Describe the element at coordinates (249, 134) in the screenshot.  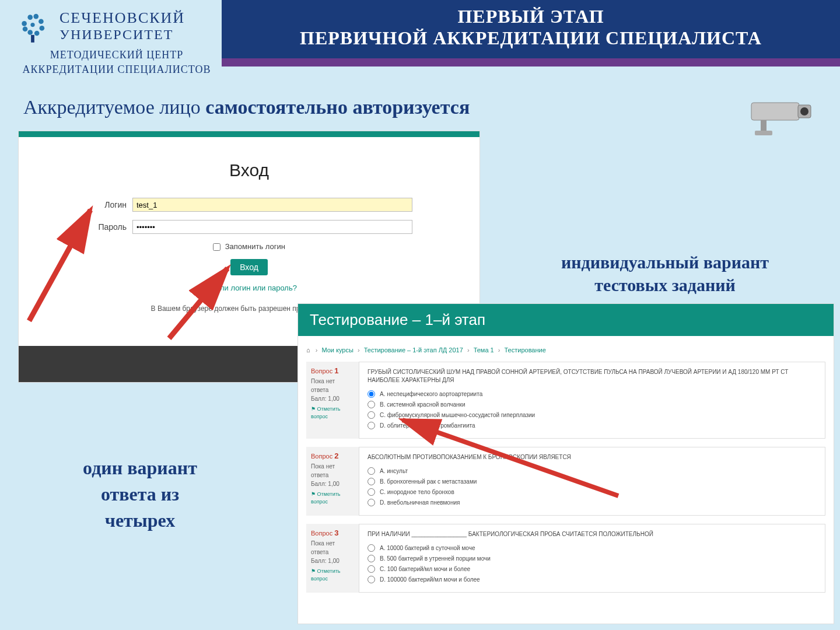
I see `login-topbar` at that location.